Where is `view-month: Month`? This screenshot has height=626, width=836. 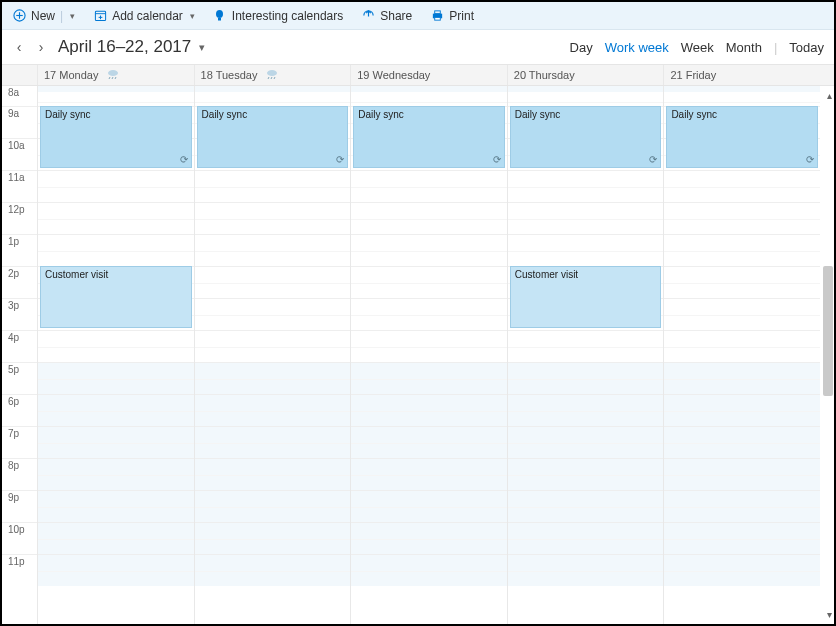
view-month: Month is located at coordinates (744, 48).